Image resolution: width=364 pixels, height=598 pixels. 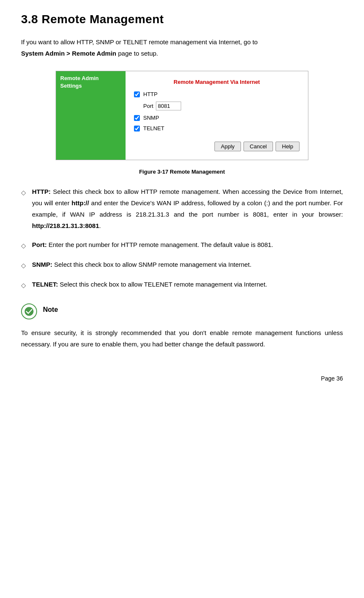 What do you see at coordinates (217, 82) in the screenshot?
I see `panel-title: Remote Management Via Internet` at bounding box center [217, 82].